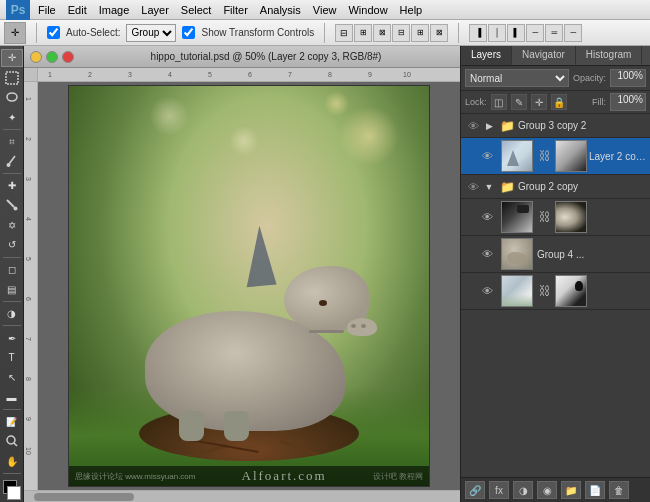 This screenshot has width=650, height=502. Describe the element at coordinates (556, 292) in the screenshot. I see `layer-row-sublayer3: 👁 ⛓` at that location.